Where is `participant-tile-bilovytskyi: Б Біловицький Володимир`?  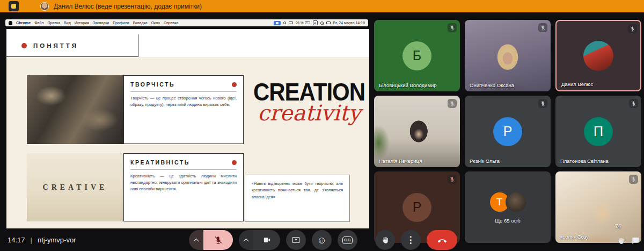 participant-tile-bilovytskyi: Б Біловицький Володимир is located at coordinates (417, 56).